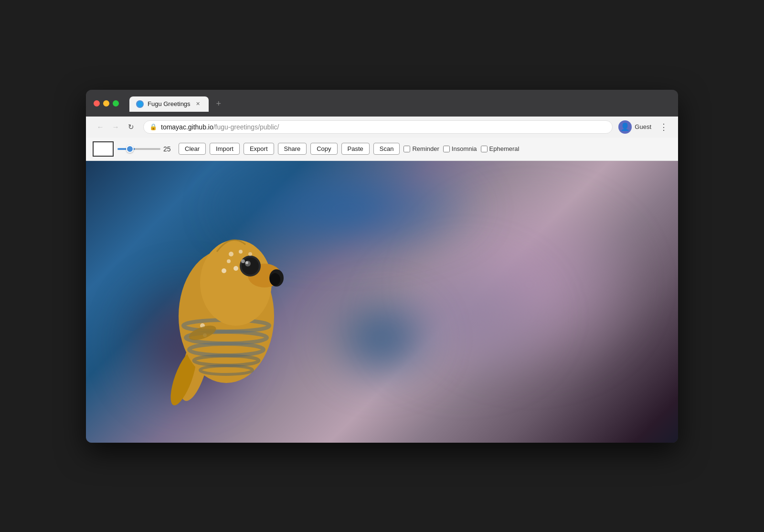 This screenshot has height=532, width=764. Describe the element at coordinates (446, 149) in the screenshot. I see `insomnia-checkbox` at that location.